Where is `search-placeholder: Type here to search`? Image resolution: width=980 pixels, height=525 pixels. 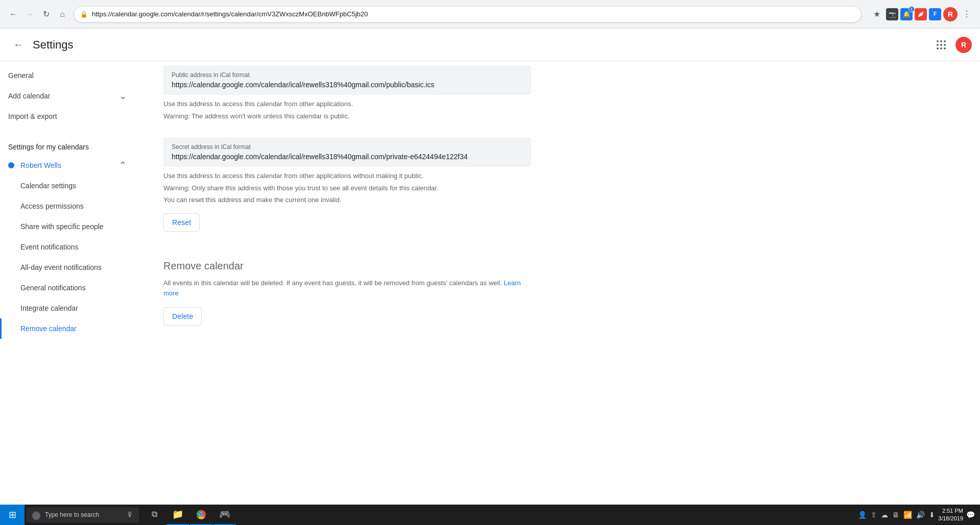
search-placeholder: Type here to search is located at coordinates (72, 515).